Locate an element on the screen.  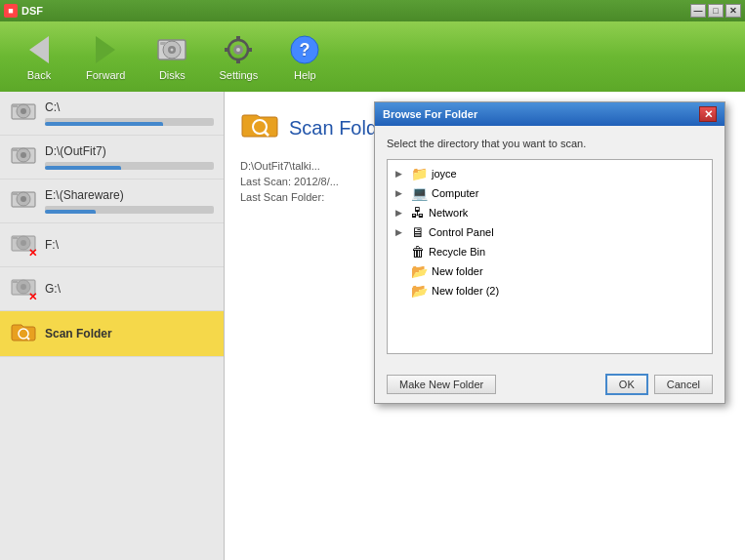
sidebar-item-scan-folder: Scan Folder is located at coordinates (111, 334).